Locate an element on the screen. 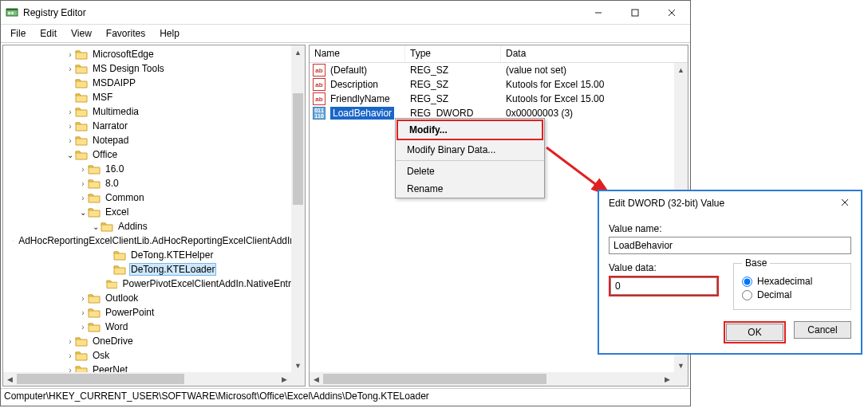 The image size is (868, 416). edit-dword-dialog: Edit DWORD (32-bit) Value Value name: Va… is located at coordinates (730, 273).